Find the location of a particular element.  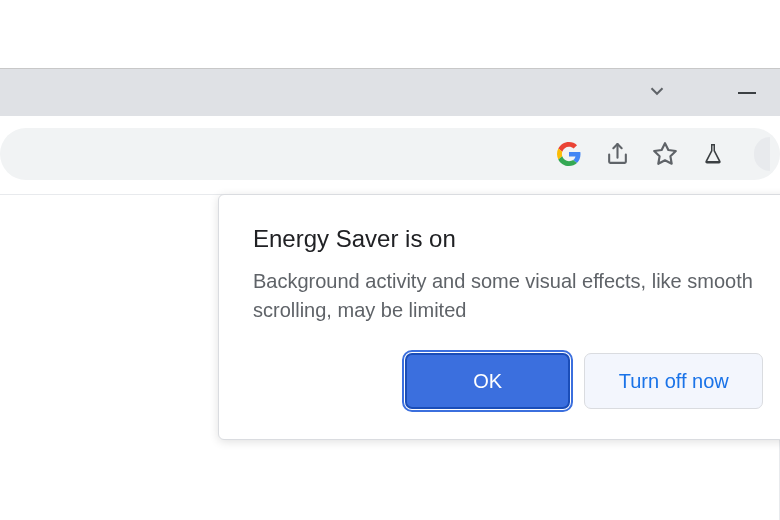

ok-button: OK is located at coordinates (488, 381).